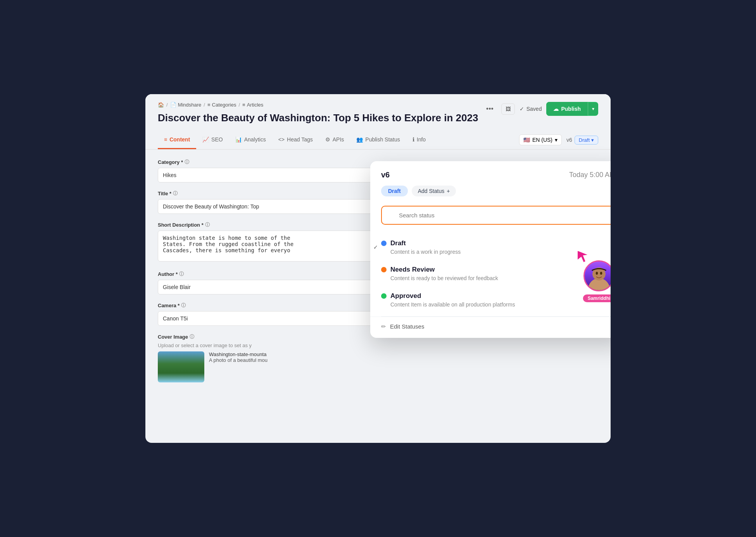 This screenshot has width=756, height=537. What do you see at coordinates (556, 140) in the screenshot?
I see `lang-chevron-icon: ▾` at bounding box center [556, 140].